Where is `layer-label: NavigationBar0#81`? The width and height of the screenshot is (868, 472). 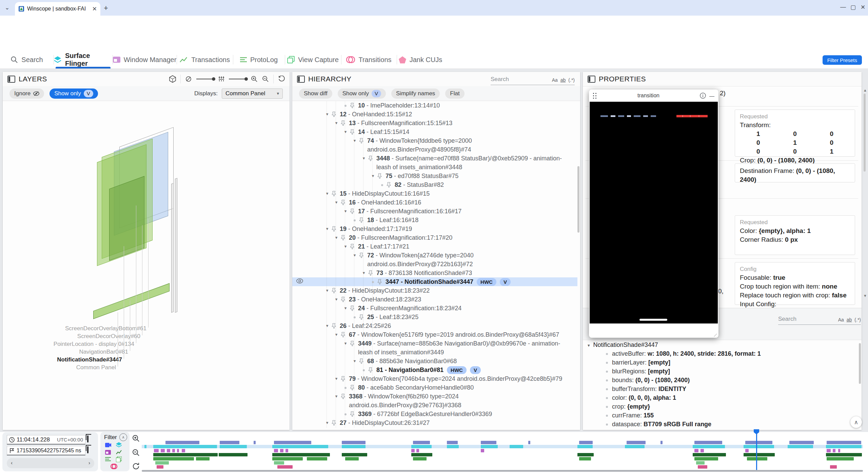 layer-label: NavigationBar0#81 is located at coordinates (104, 352).